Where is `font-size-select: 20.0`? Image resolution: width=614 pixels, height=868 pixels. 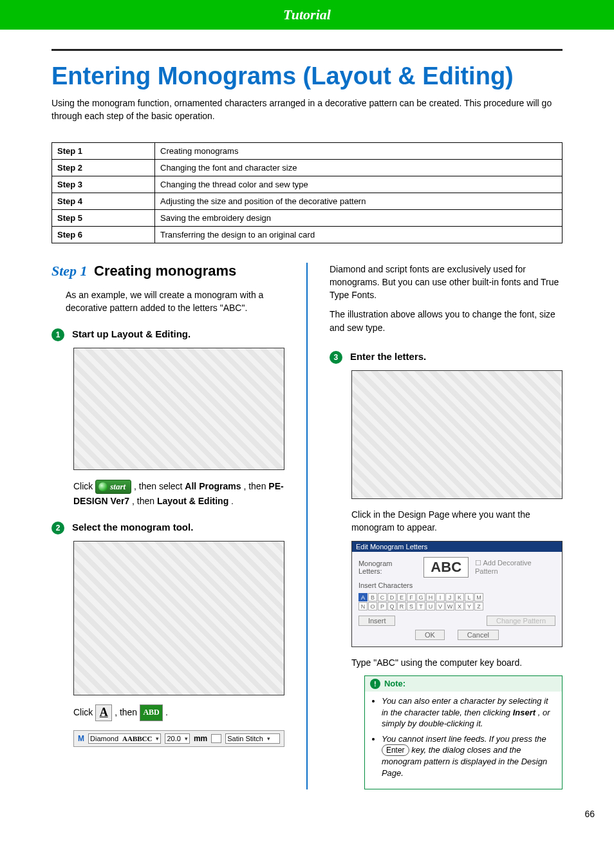 font-size-select: 20.0 is located at coordinates (177, 739).